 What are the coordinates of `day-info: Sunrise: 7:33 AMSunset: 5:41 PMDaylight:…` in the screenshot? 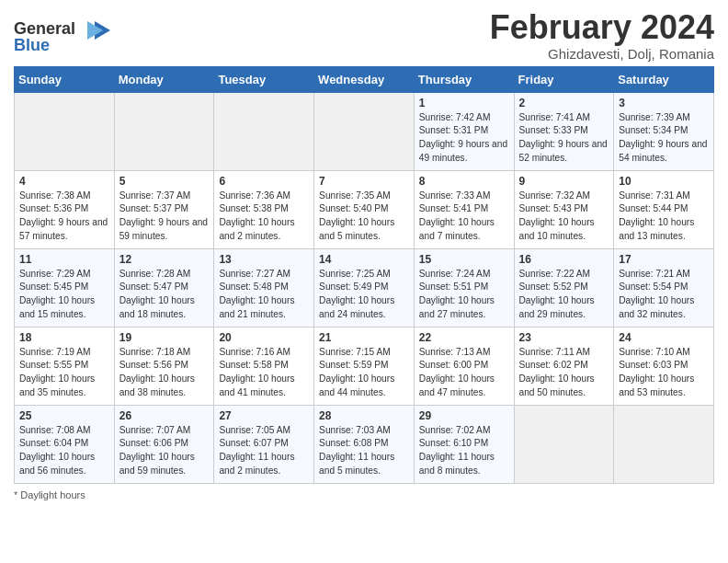 It's located at (464, 217).